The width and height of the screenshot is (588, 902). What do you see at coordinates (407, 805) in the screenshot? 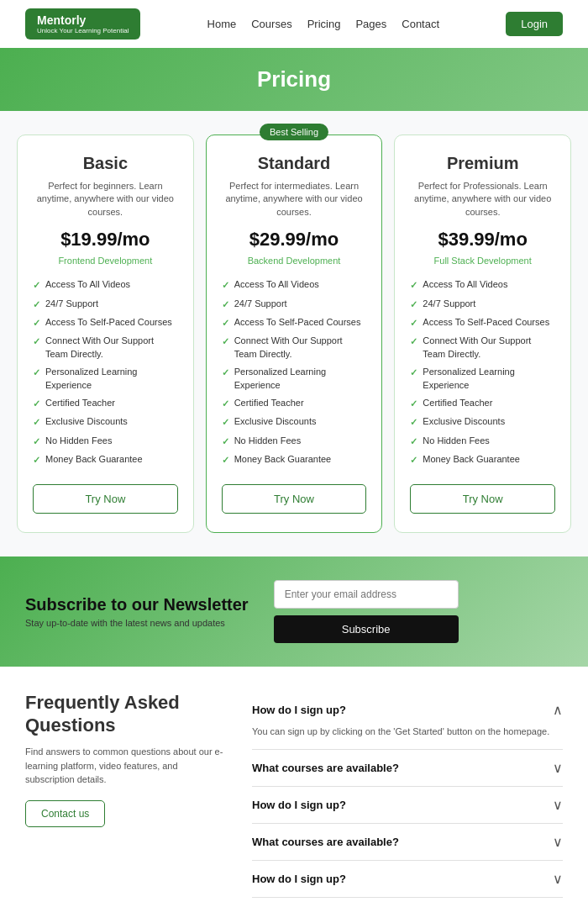
I see `faq-question-2: How do I sign up? ∨` at bounding box center [407, 805].